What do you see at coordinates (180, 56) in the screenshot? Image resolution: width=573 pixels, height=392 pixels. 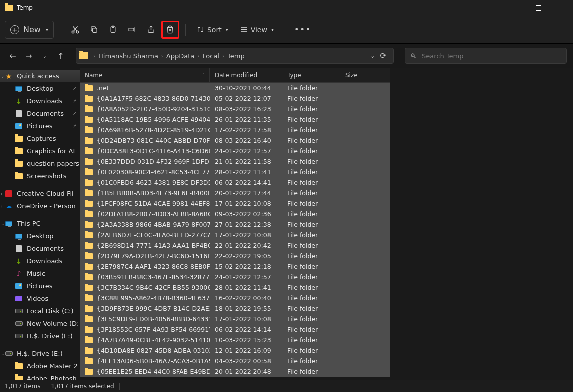 I see `breadcrumb-segment: AppData` at bounding box center [180, 56].